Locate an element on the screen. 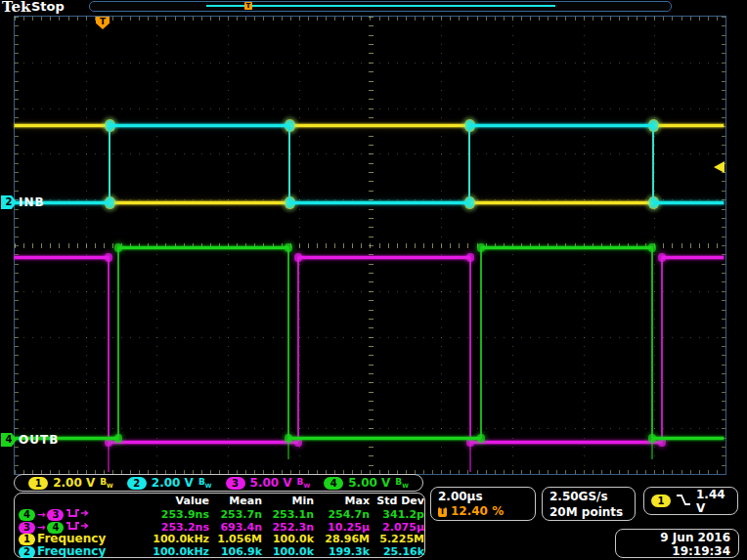 The image size is (747, 560). channel1-volts-per-div: 2.00 V is located at coordinates (74, 483).